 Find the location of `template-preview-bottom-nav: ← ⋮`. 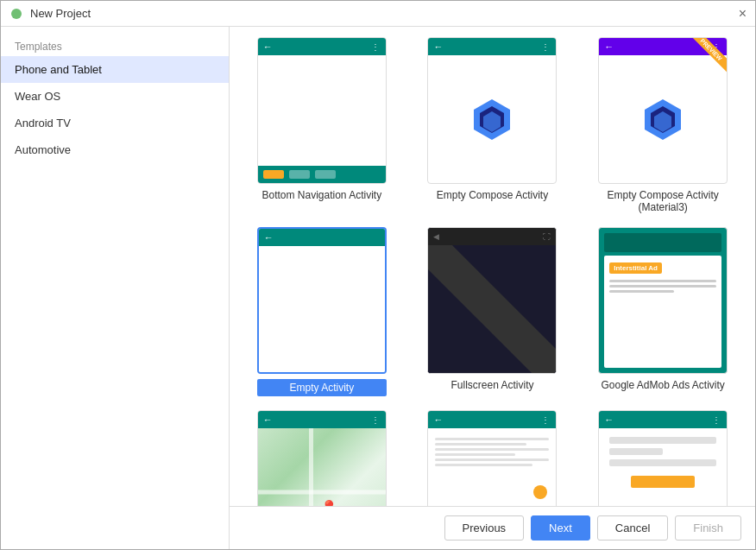

template-preview-bottom-nav: ← ⋮ is located at coordinates (322, 111).